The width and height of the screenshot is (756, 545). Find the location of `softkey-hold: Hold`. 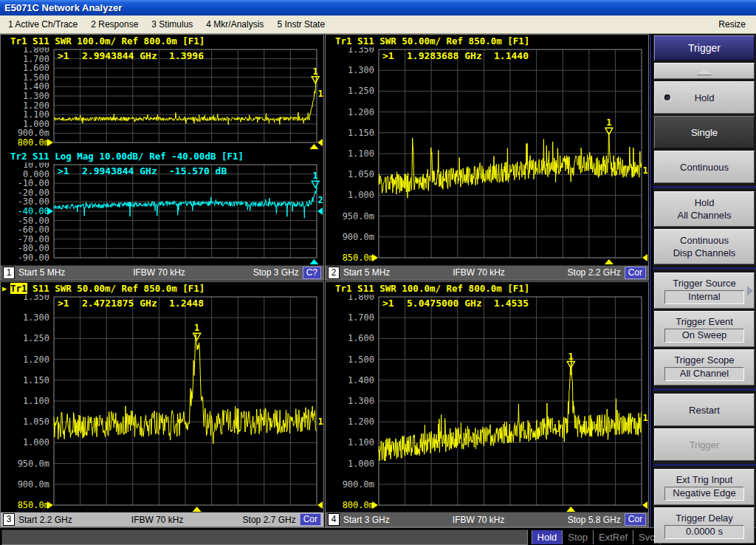

softkey-hold: Hold is located at coordinates (704, 97).